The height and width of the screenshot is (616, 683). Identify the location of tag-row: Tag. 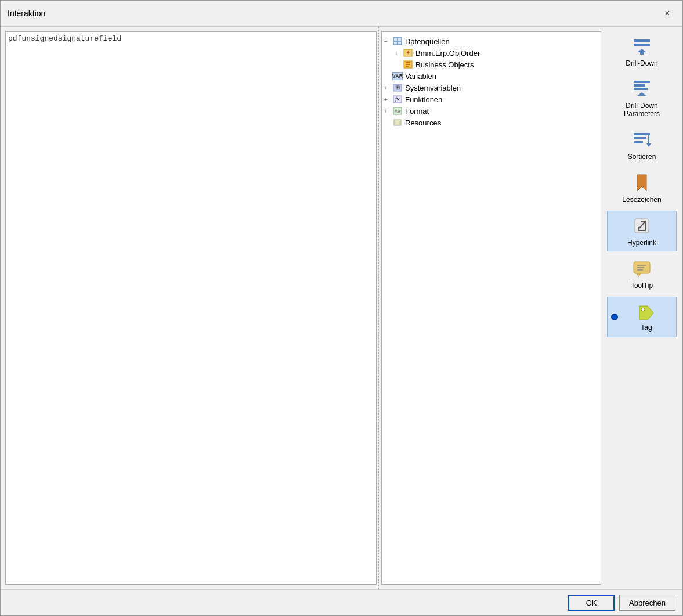
(642, 317).